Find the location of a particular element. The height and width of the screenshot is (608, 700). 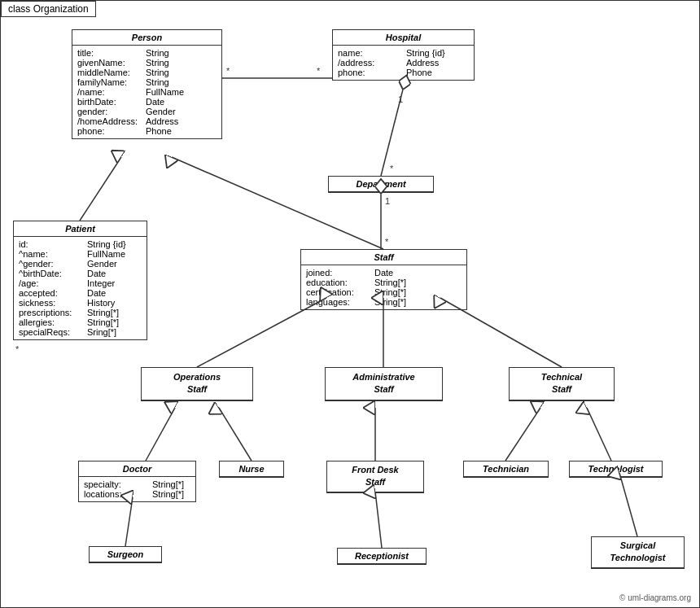

class-hospital: Hospital name:String {id} /address:Addre… is located at coordinates (404, 55).